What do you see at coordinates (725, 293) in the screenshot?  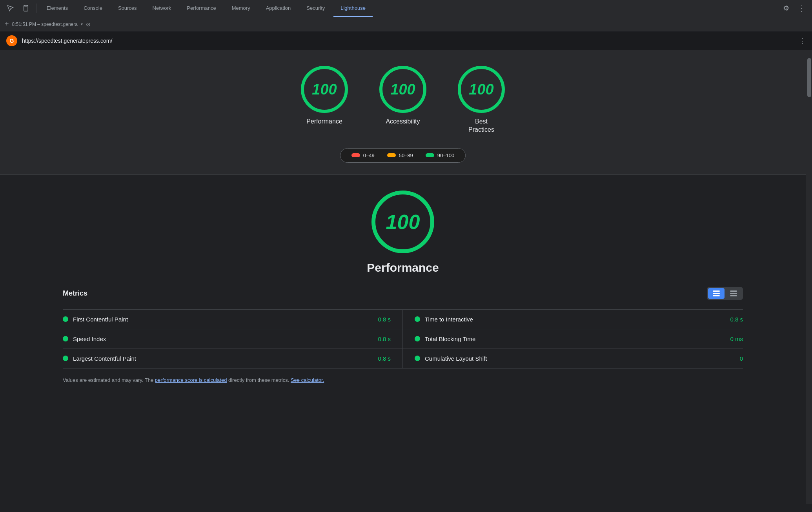 I see `view-toggle` at bounding box center [725, 293].